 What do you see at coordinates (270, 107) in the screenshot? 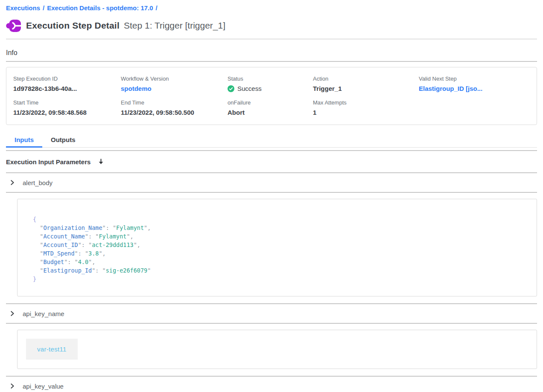
I see `field-onfailure: onFailure Abort` at bounding box center [270, 107].